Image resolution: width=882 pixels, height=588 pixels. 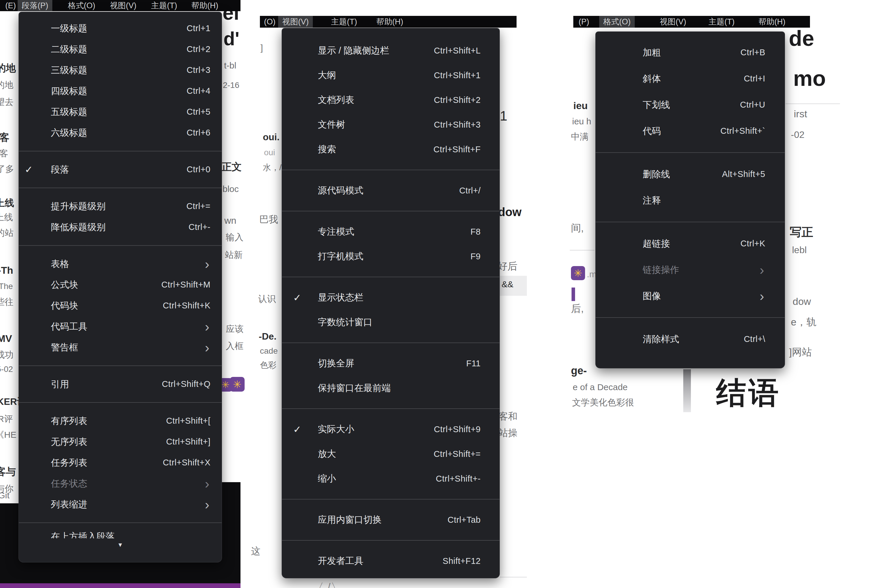 What do you see at coordinates (458, 75) in the screenshot?
I see `menu-item-shortcut: Ctrl+Shift+1` at bounding box center [458, 75].